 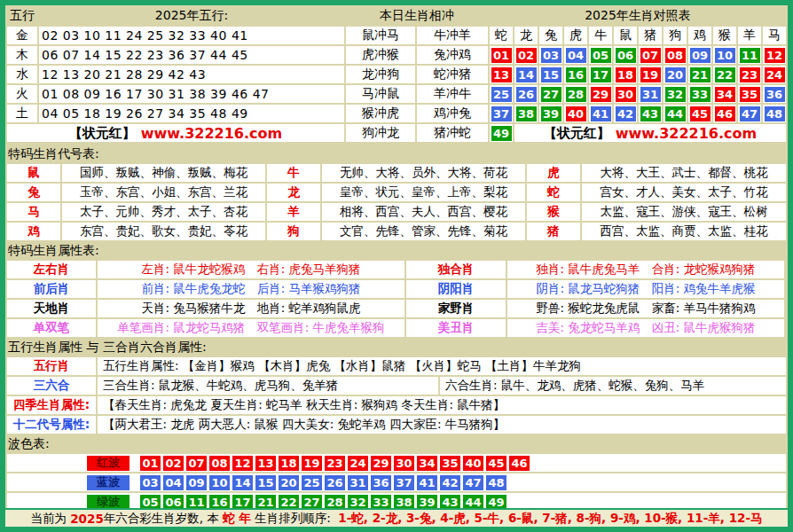 I want to click on number-chip-44: 44, so click(x=474, y=502).